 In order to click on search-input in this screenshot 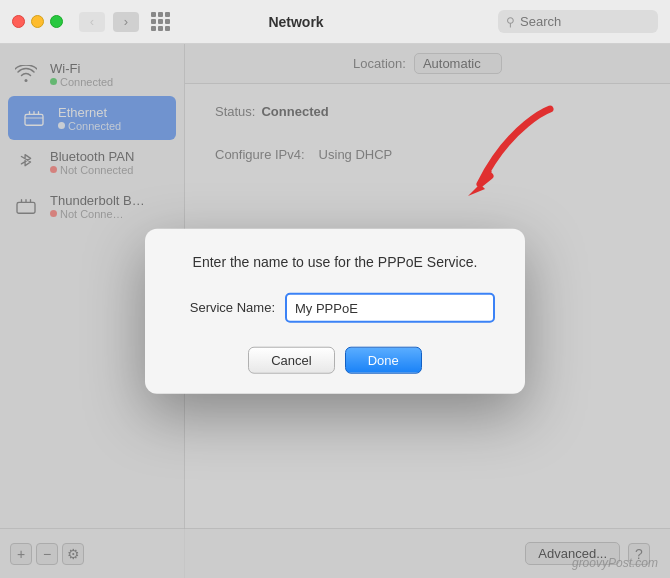, I will do `click(585, 22)`.